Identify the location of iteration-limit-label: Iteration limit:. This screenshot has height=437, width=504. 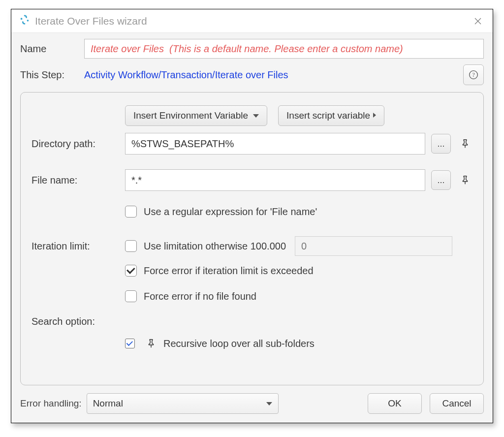
(78, 246).